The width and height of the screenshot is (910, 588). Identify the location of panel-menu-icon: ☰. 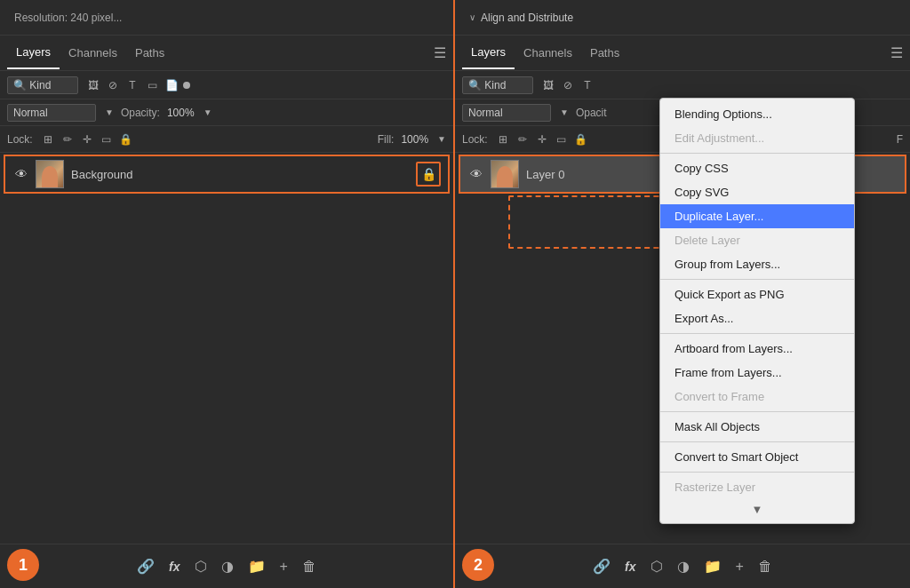
(440, 53).